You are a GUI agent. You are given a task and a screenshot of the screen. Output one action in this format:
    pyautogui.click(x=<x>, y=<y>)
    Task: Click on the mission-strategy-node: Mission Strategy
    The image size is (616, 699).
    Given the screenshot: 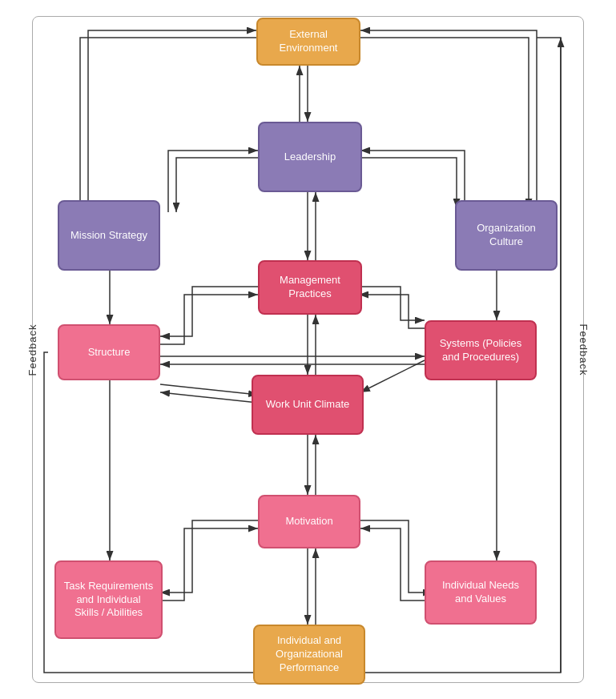 What is the action you would take?
    pyautogui.click(x=109, y=235)
    